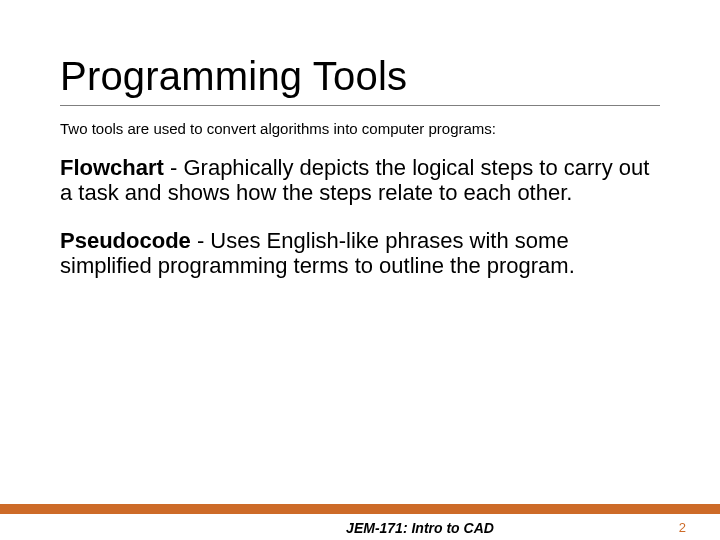 This screenshot has height=540, width=720. I want to click on page-number: 2, so click(682, 528).